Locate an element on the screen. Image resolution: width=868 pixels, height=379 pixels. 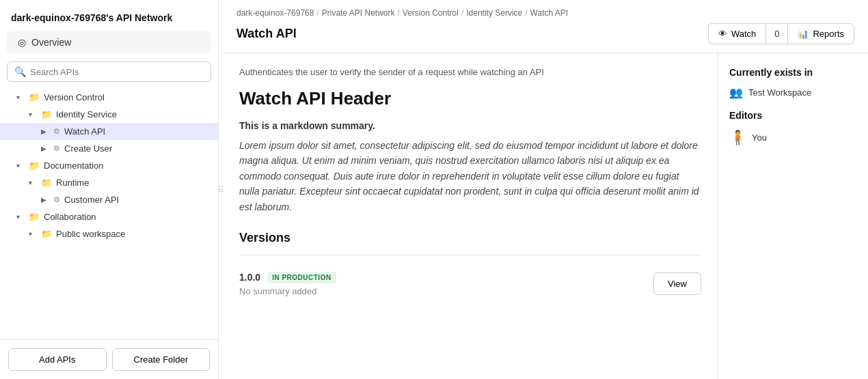
markdown-body: Lorem ipsum dolor sit amet, consectetur … is located at coordinates (470, 176).